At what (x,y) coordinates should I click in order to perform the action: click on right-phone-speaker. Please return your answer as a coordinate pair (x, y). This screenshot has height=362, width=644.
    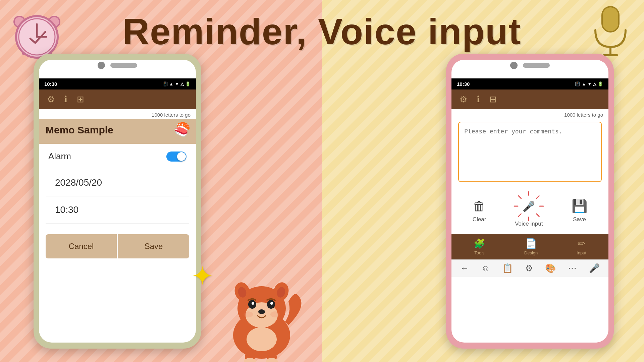
    Looking at the image, I should click on (536, 65).